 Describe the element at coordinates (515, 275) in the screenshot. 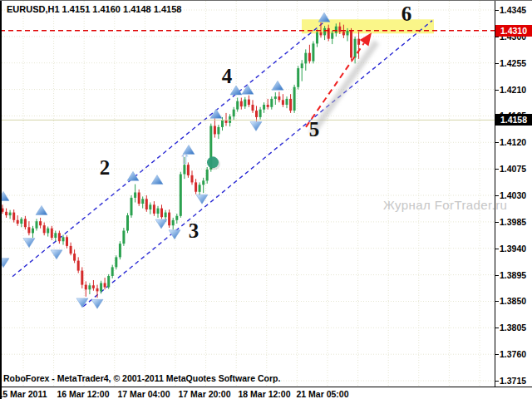

I see `price-tick-label: 1.3895` at that location.